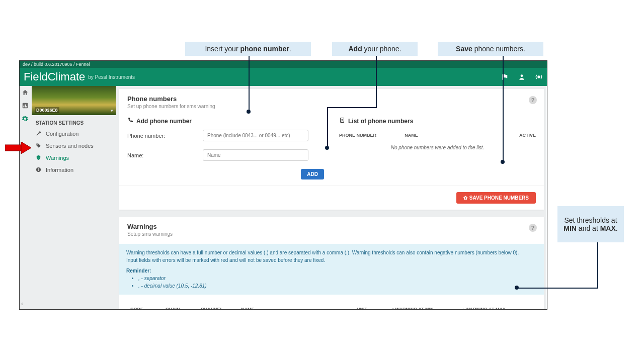  I want to click on add-phone-section: Add phone number Phone number: Name: ADD, so click(225, 148).